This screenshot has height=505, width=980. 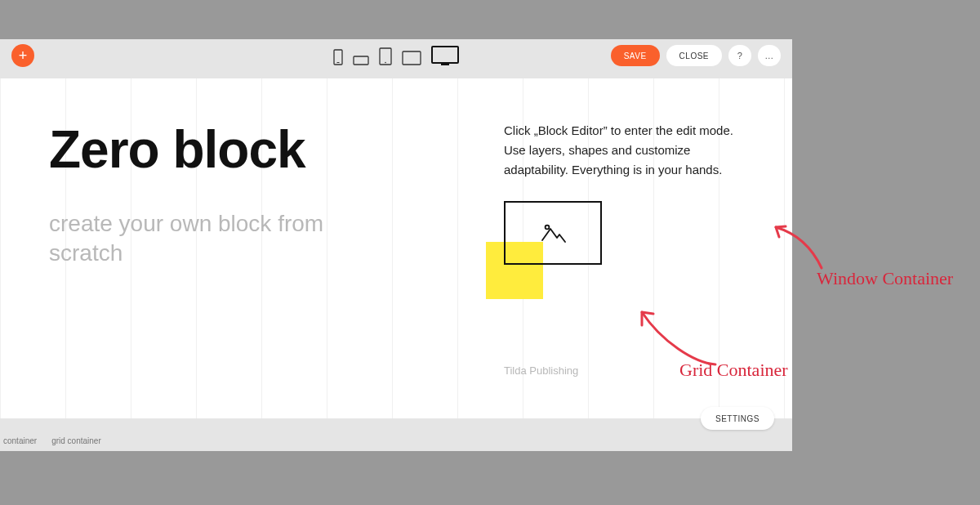 What do you see at coordinates (885, 279) in the screenshot?
I see `annotation-window-container: Window Container` at bounding box center [885, 279].